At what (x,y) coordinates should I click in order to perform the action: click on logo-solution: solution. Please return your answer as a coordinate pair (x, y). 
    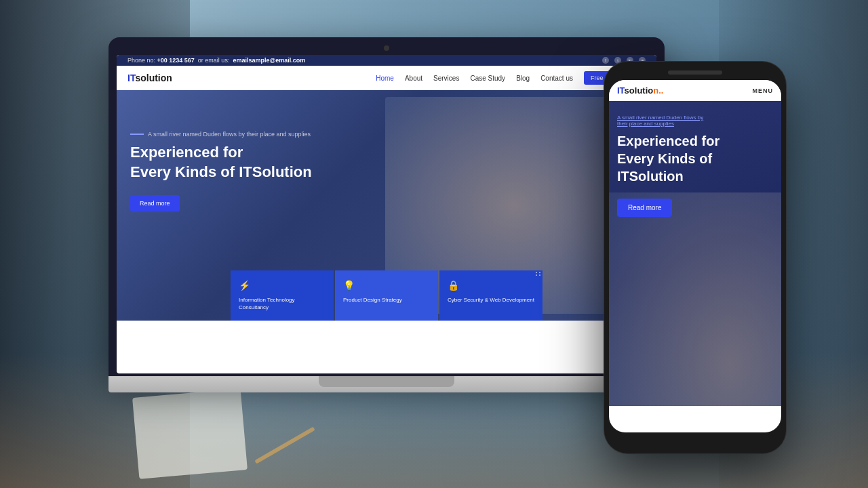
    Looking at the image, I should click on (153, 78).